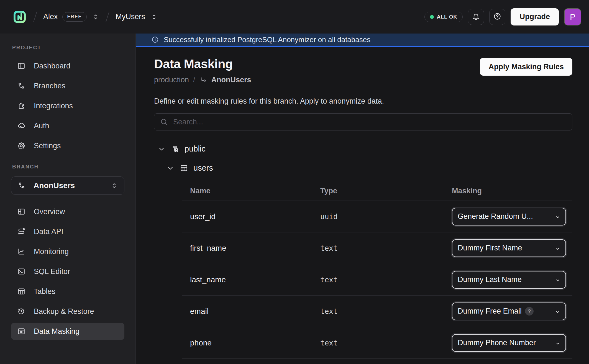  I want to click on breadcrumb-current: AnonUsers, so click(231, 80).